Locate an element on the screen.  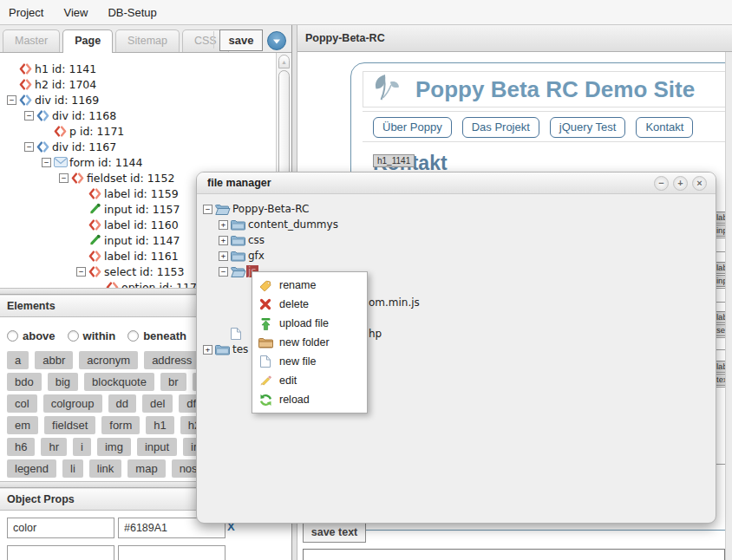
tree-node-h1-id-1141: h1 id: 1141 is located at coordinates (146, 68).